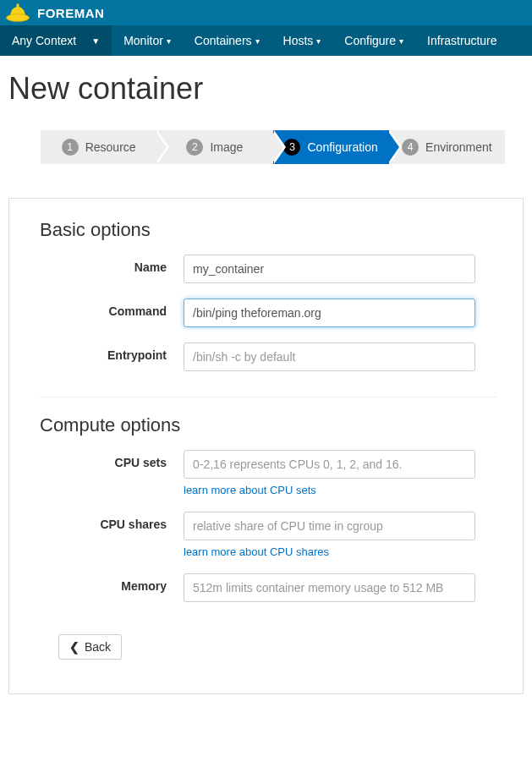  What do you see at coordinates (330, 588) in the screenshot?
I see `memory-input` at bounding box center [330, 588].